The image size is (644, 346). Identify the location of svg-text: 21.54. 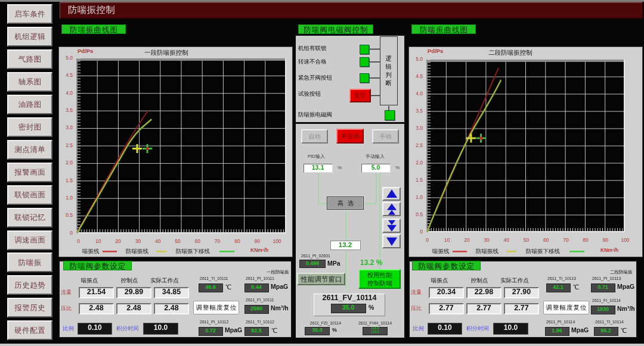
(97, 292).